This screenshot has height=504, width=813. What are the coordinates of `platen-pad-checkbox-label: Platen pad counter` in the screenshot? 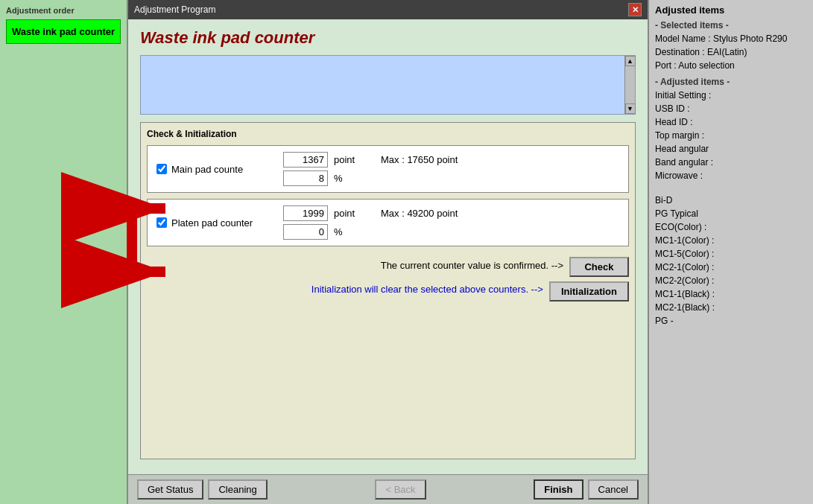 It's located at (216, 223).